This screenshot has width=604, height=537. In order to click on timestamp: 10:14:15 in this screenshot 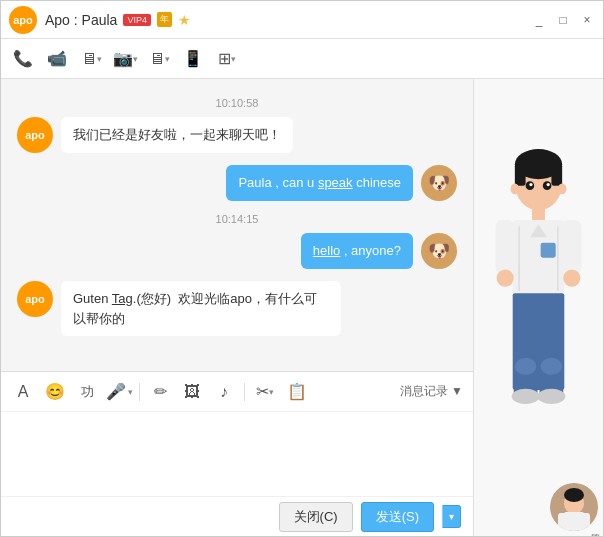, I will do `click(237, 219)`.